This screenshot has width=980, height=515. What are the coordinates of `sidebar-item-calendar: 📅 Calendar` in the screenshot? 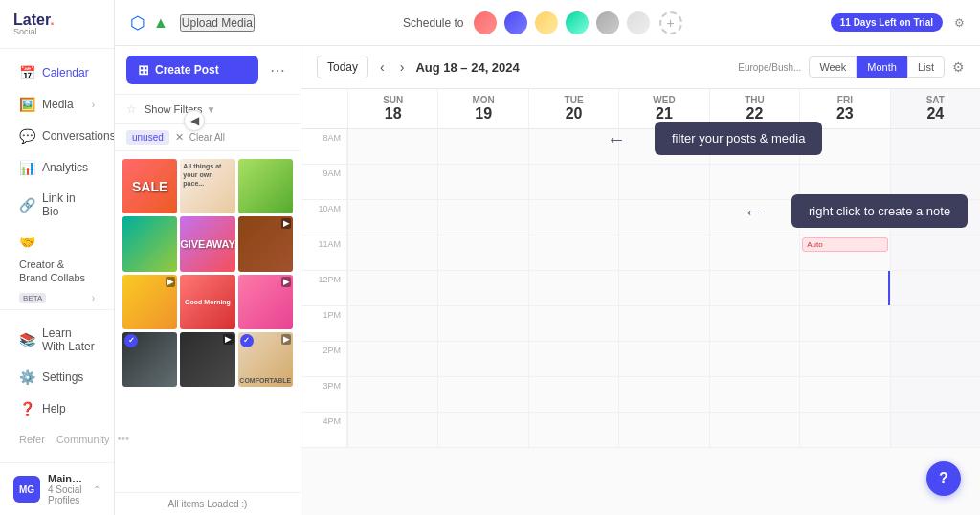 It's located at (57, 73).